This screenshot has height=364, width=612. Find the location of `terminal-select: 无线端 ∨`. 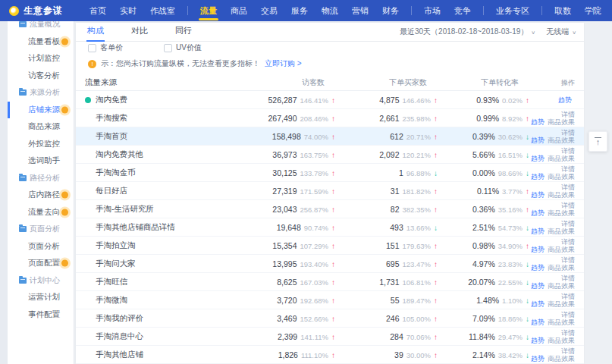

terminal-select: 无线端 ∨ is located at coordinates (561, 32).